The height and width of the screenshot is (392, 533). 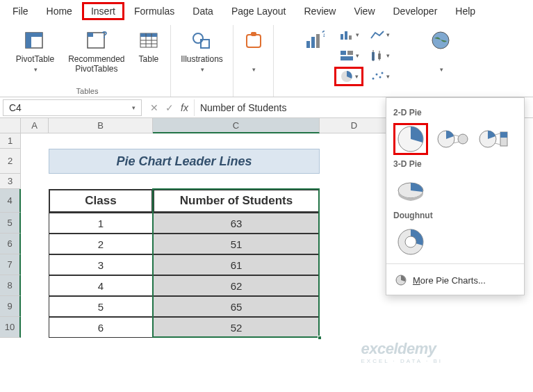 I want to click on statistic-chart-button: ▾, so click(x=379, y=56).